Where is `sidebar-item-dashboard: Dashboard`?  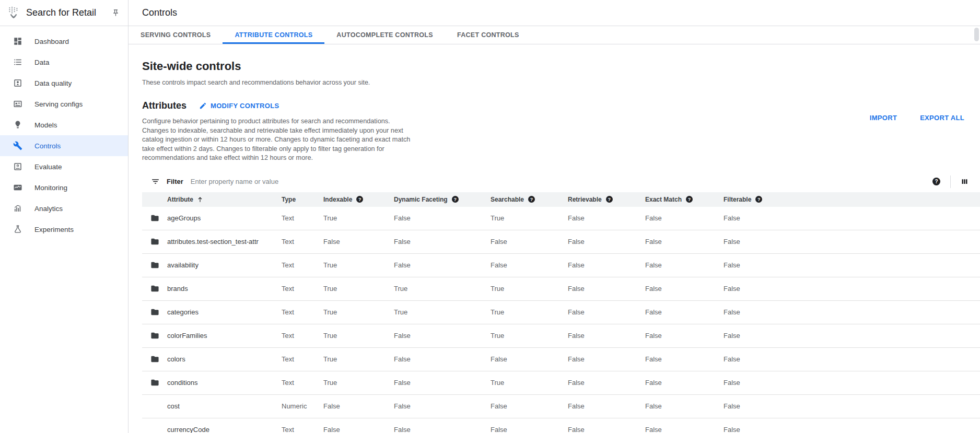
sidebar-item-dashboard: Dashboard is located at coordinates (64, 41).